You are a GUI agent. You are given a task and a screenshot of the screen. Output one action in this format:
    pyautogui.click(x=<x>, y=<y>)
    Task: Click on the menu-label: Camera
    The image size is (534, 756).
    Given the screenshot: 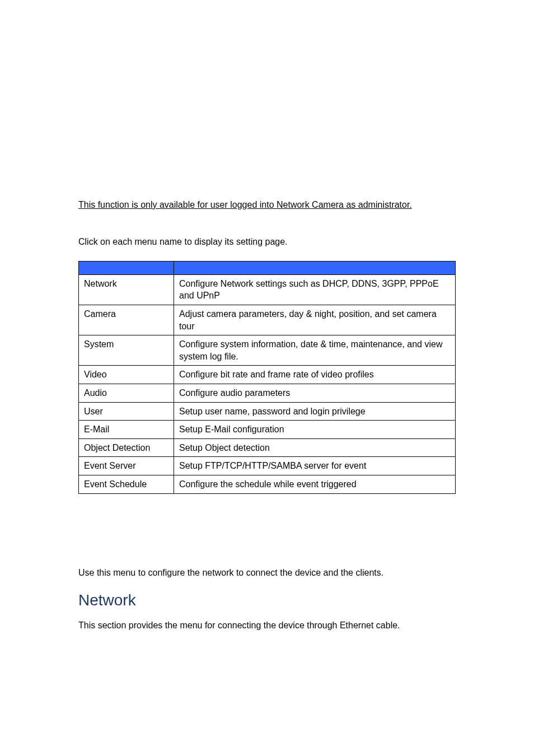 What is the action you would take?
    pyautogui.click(x=127, y=320)
    